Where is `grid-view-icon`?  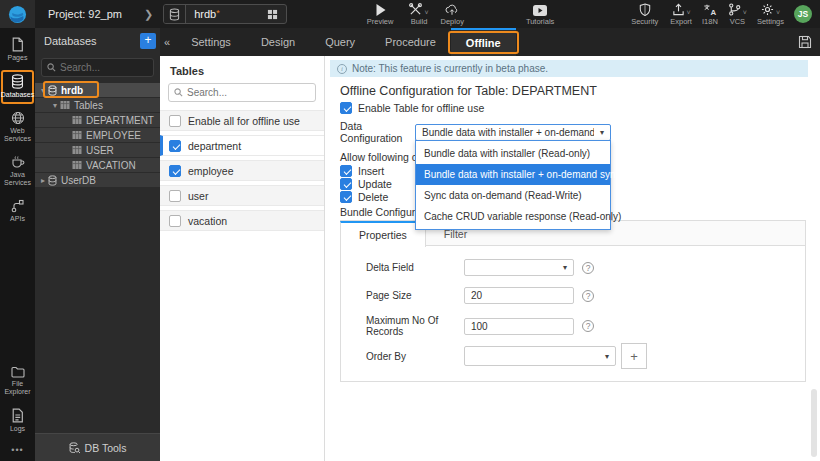
grid-view-icon is located at coordinates (273, 14).